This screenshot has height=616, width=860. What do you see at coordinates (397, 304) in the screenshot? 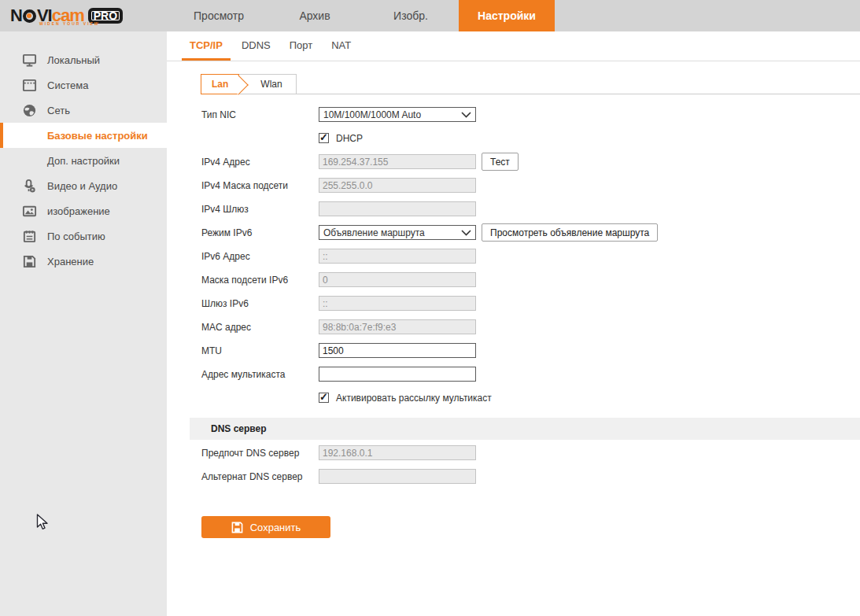
I see `ipv6-gateway-input` at bounding box center [397, 304].